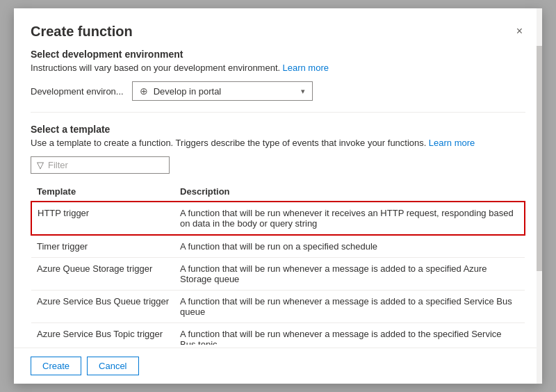 This screenshot has height=392, width=556. Describe the element at coordinates (103, 246) in the screenshot. I see `template-cell: Timer trigger` at that location.